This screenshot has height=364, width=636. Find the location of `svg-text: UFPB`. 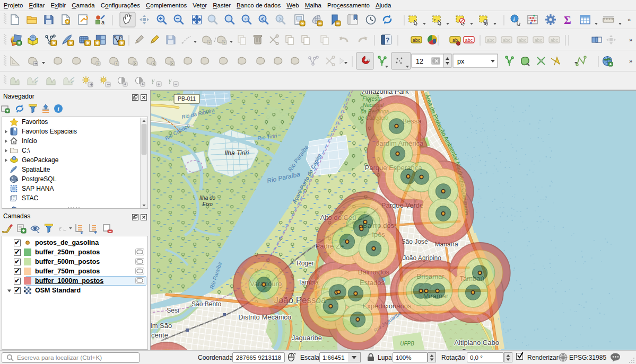

svg-text: UFPB is located at coordinates (407, 343).